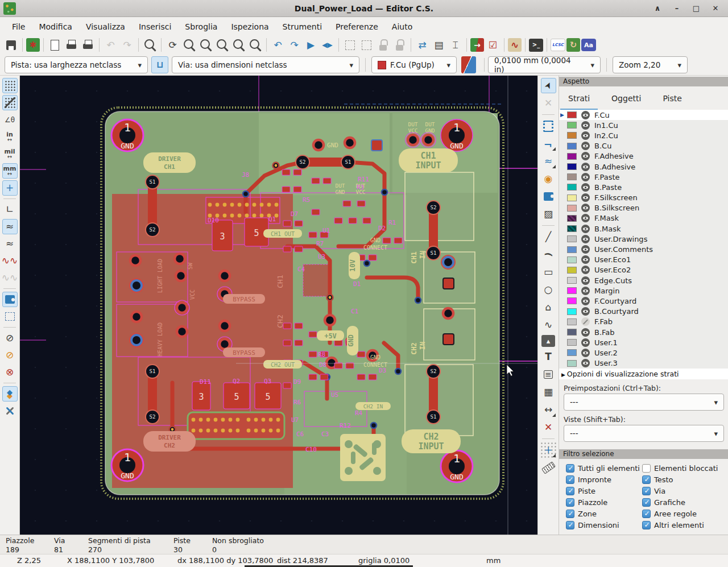 This screenshot has height=567, width=728. Describe the element at coordinates (544, 65) in the screenshot. I see `grid-size-select: 0,0100 mm (0,0004 in)` at that location.